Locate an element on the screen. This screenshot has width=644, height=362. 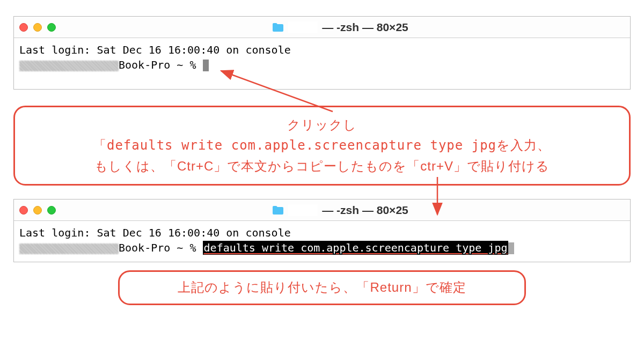
entered-command: defaults write com.apple.screencapture t… is located at coordinates (356, 248).